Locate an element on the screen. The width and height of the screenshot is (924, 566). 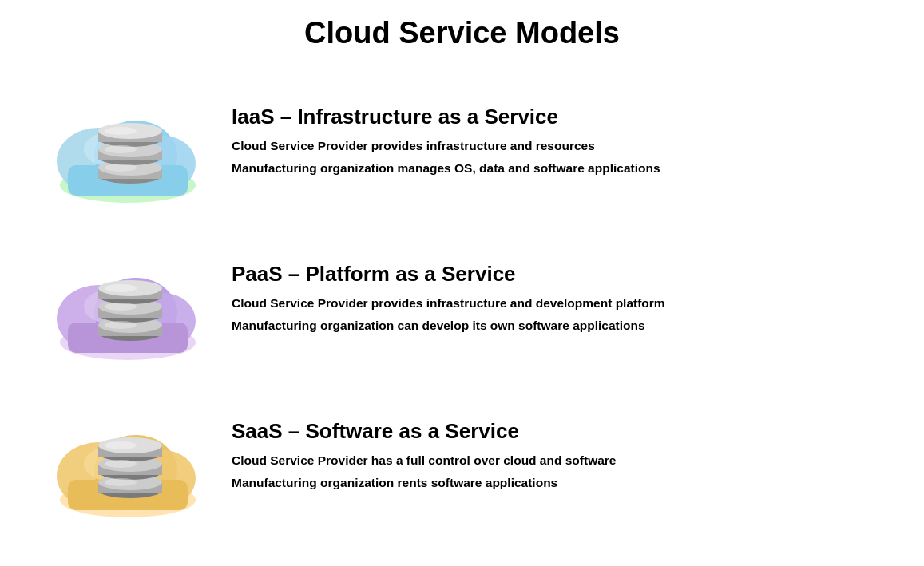
page-title: Cloud Service Models is located at coordinates (462, 34).